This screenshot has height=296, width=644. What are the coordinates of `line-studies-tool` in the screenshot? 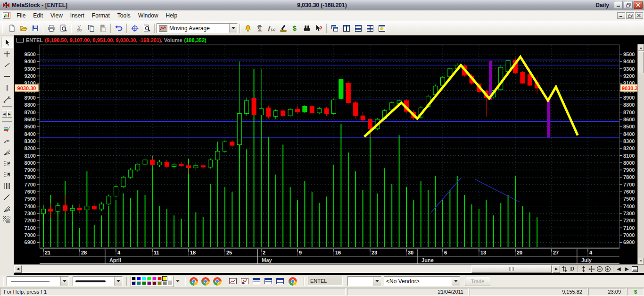 It's located at (7, 129).